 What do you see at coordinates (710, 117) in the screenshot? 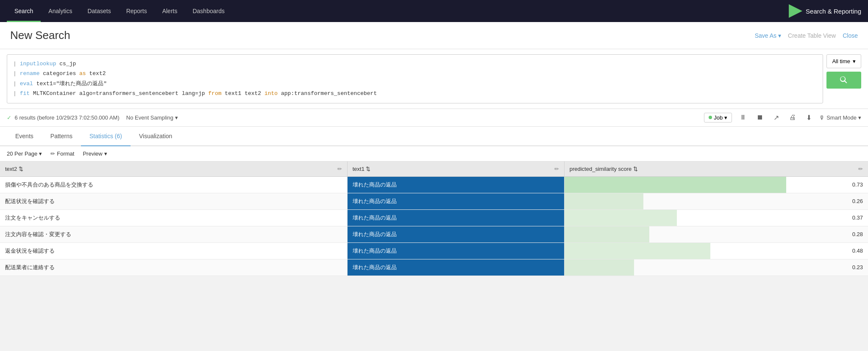
I see `job-status-dot` at bounding box center [710, 117].